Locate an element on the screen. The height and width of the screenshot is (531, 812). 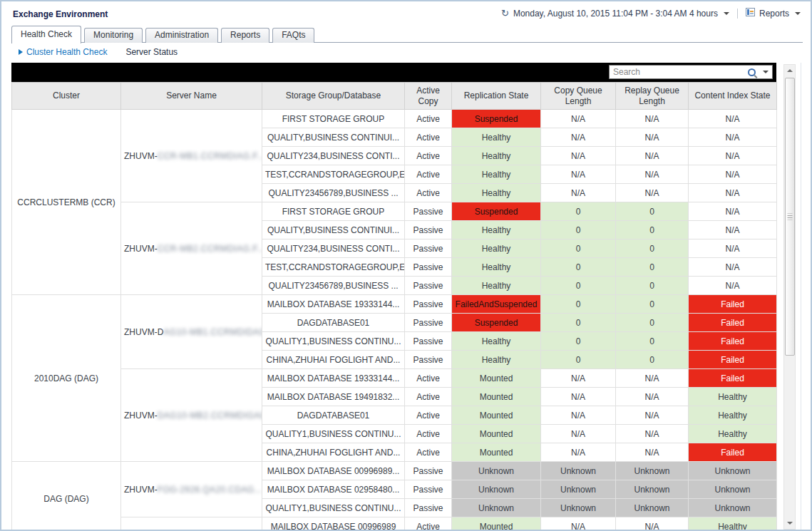
tab-faqts: FAQts is located at coordinates (294, 36).